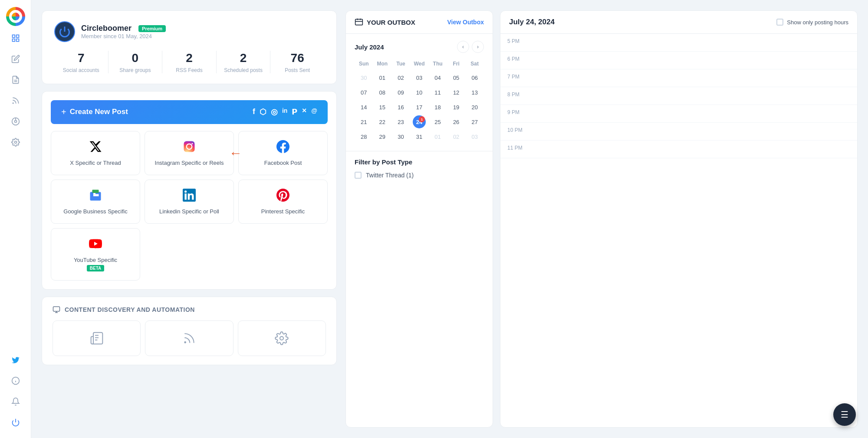 The height and width of the screenshot is (438, 868). Describe the element at coordinates (456, 107) in the screenshot. I see `cal-day-19: 19` at that location.